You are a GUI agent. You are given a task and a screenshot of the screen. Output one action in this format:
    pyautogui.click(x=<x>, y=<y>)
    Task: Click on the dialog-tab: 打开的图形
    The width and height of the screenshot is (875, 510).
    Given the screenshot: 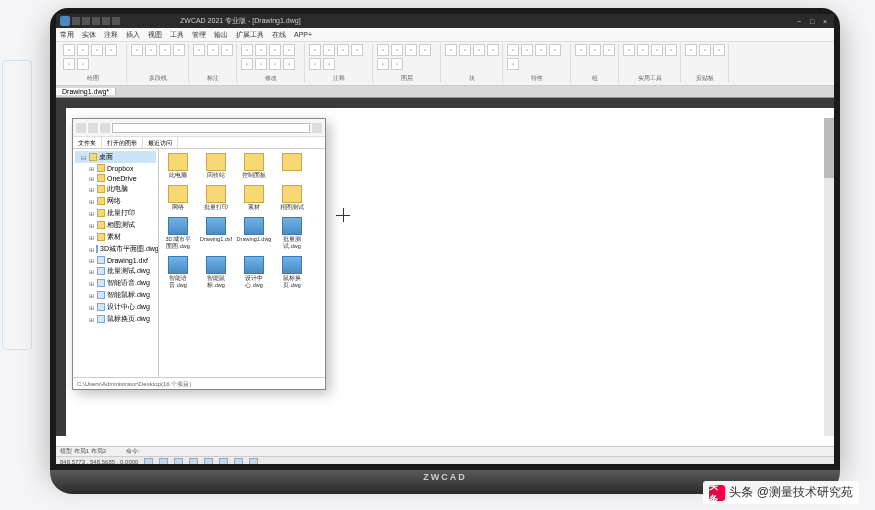 What is the action you would take?
    pyautogui.click(x=122, y=142)
    